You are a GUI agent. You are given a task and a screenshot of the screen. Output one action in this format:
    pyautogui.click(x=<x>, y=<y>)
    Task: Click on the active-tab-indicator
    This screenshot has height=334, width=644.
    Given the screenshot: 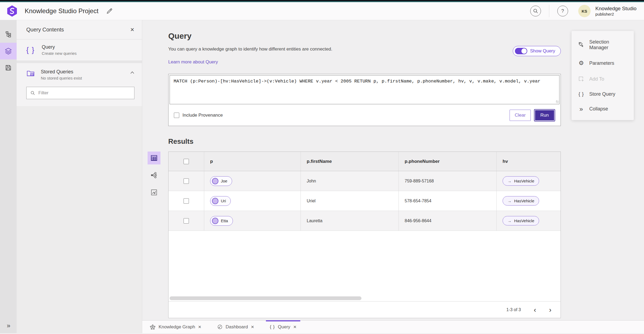 What is the action you would take?
    pyautogui.click(x=283, y=321)
    